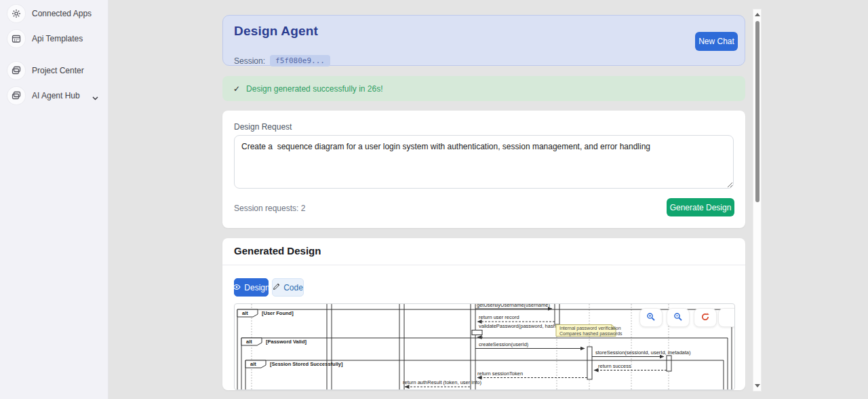 Image resolution: width=868 pixels, height=399 pixels. I want to click on sidebar: Connected Apps Api Templates Project Cen…, so click(54, 200).